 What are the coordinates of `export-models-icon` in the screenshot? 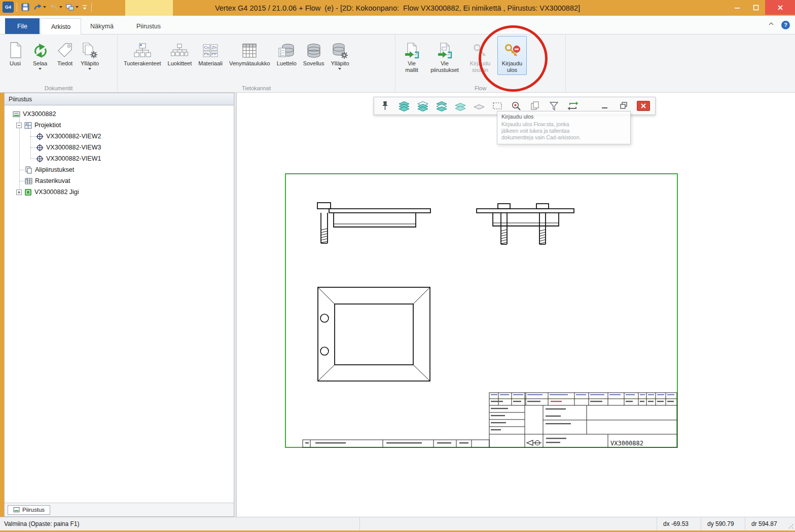 It's located at (412, 49).